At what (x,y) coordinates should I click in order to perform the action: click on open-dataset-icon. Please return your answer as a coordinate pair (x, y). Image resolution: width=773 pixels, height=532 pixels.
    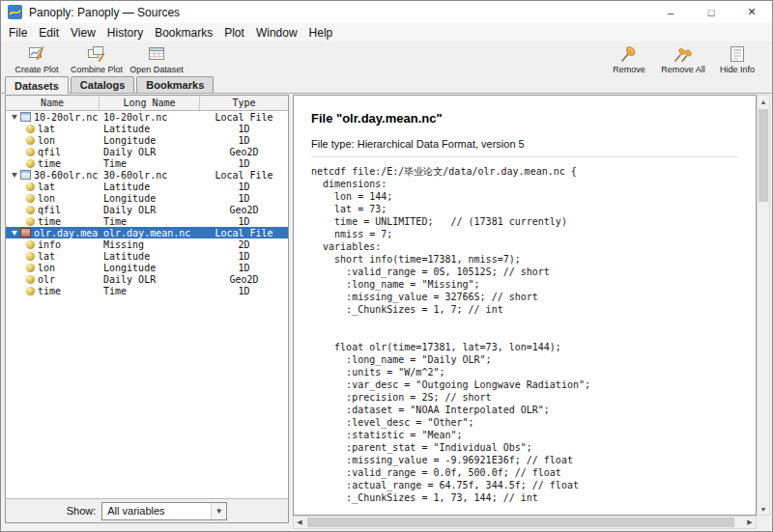
    Looking at the image, I should click on (157, 54).